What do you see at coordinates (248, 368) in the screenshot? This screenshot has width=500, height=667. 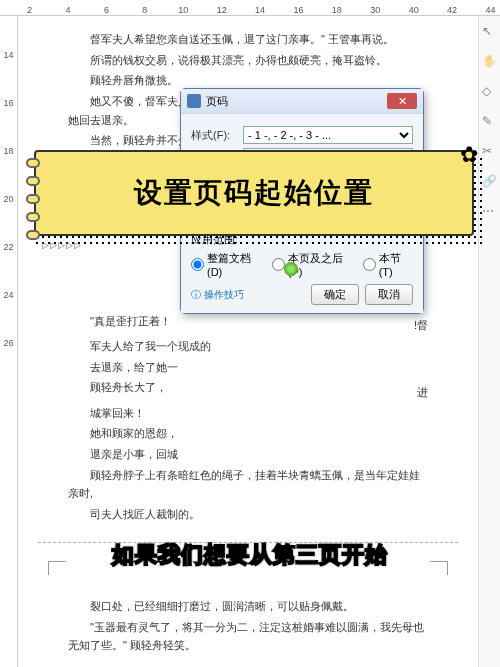 I see `doc-line: 去退亲，给了她一` at bounding box center [248, 368].